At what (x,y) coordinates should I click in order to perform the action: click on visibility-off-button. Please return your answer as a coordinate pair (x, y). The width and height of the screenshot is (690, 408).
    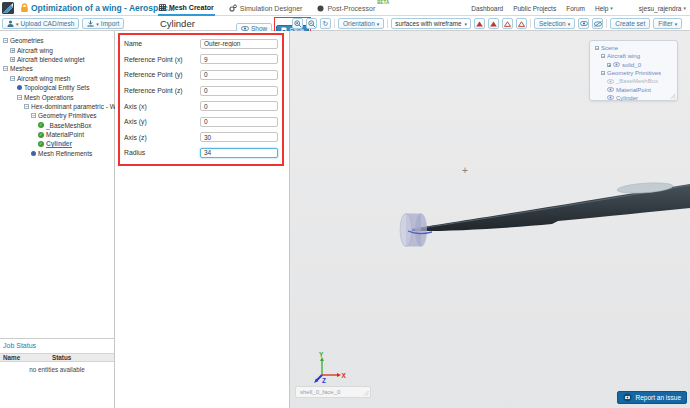
    Looking at the image, I should click on (598, 24).